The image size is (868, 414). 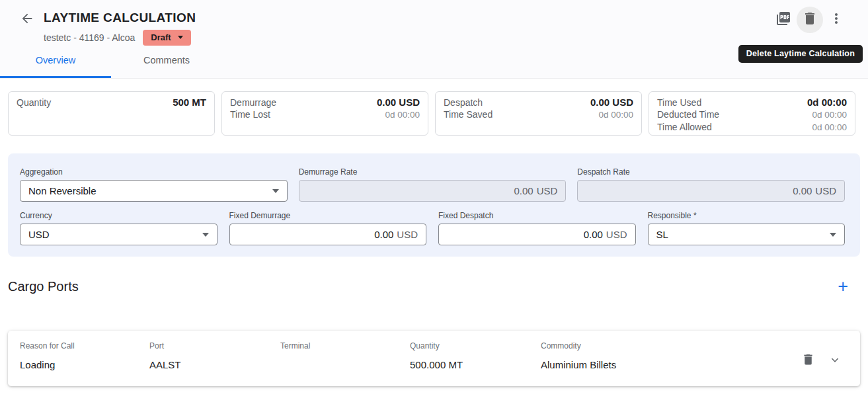 I want to click on card-label: Time Saved, so click(x=468, y=115).